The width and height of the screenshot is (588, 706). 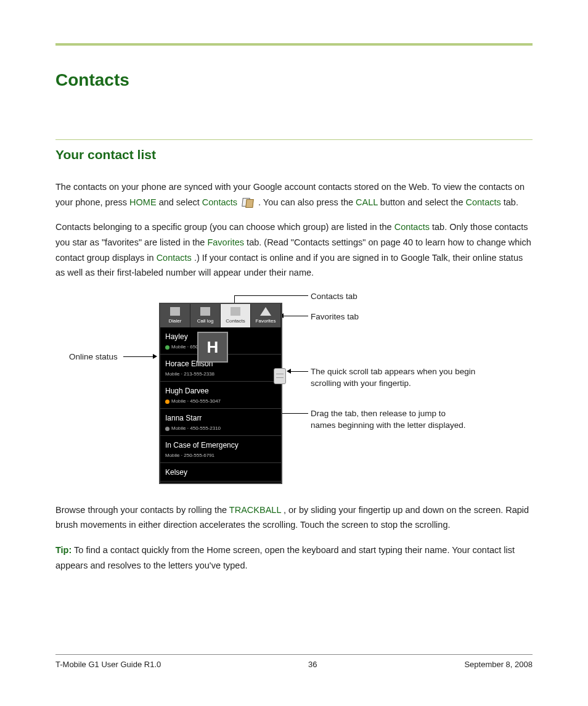 What do you see at coordinates (221, 449) in the screenshot?
I see `list-item: In Case of Emergency Mobile · 250-555-67…` at bounding box center [221, 449].